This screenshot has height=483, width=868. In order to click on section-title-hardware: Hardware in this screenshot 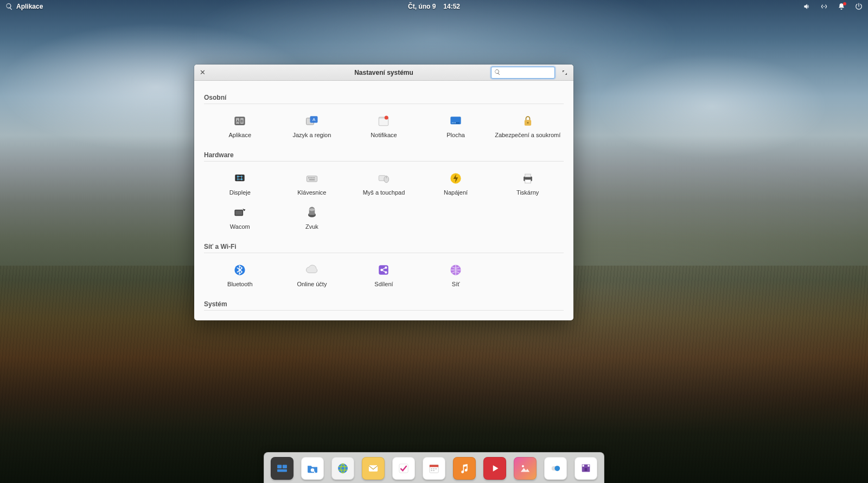, I will do `click(384, 155)`.